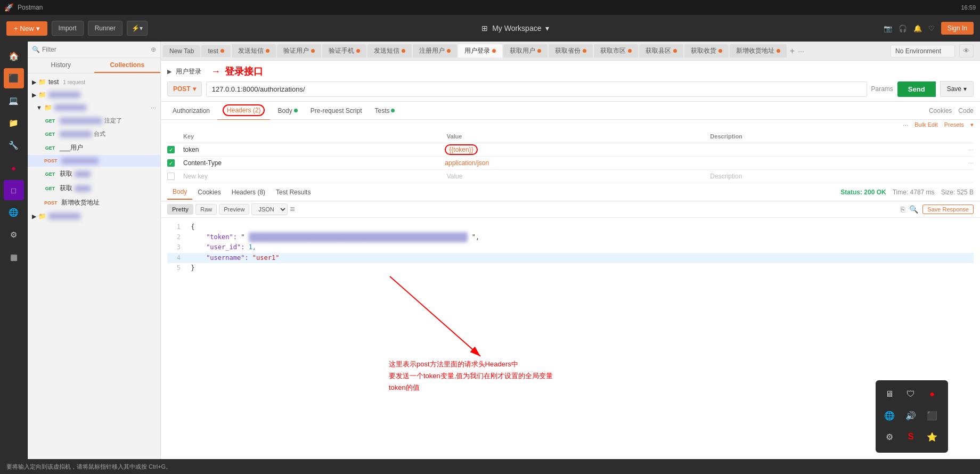  What do you see at coordinates (14, 190) in the screenshot?
I see `sidebar-icon-purple: □` at bounding box center [14, 190].